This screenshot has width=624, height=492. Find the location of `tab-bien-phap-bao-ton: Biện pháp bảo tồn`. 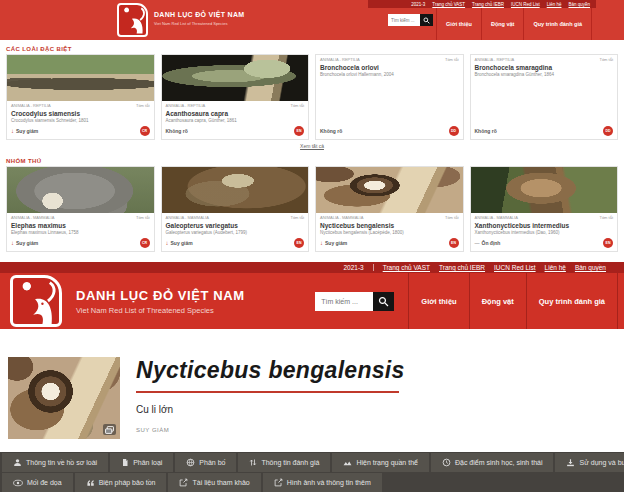

tab-bien-phap-bao-ton: Biện pháp bảo tồn is located at coordinates (121, 482).